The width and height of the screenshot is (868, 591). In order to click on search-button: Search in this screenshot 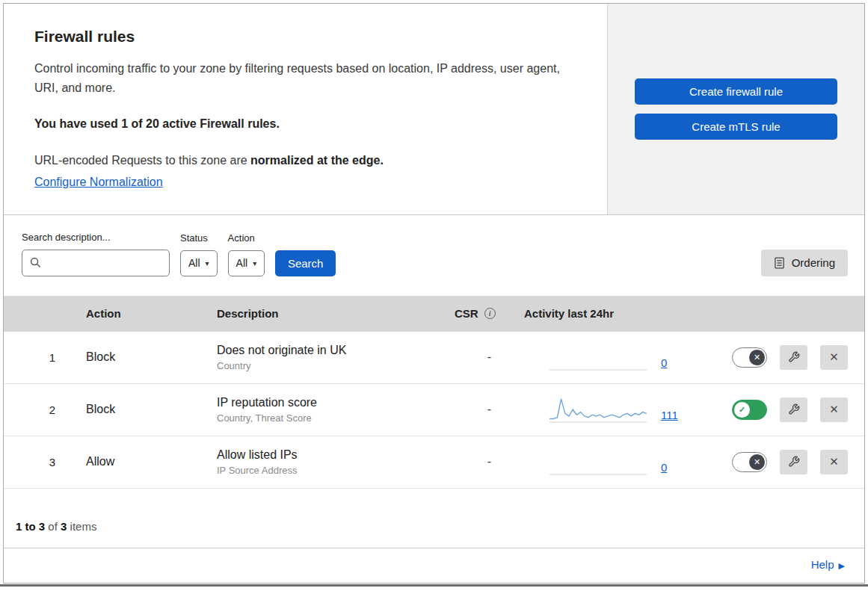, I will do `click(305, 263)`.